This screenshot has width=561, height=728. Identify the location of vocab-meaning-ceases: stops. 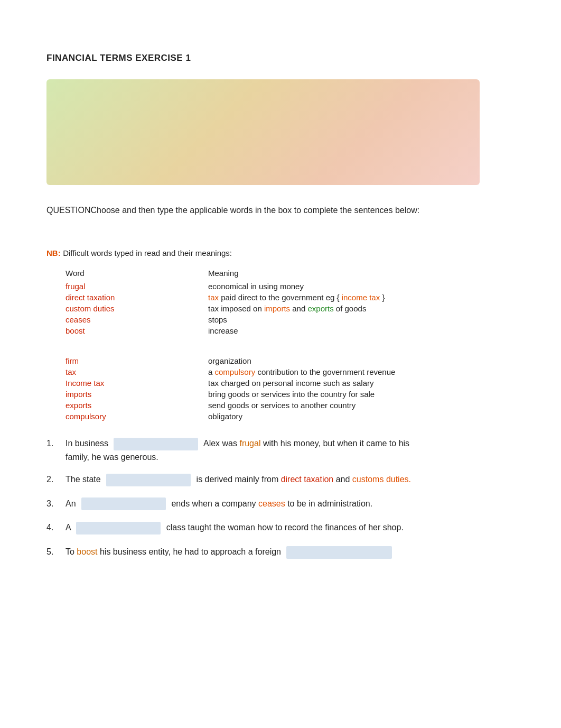
(361, 319).